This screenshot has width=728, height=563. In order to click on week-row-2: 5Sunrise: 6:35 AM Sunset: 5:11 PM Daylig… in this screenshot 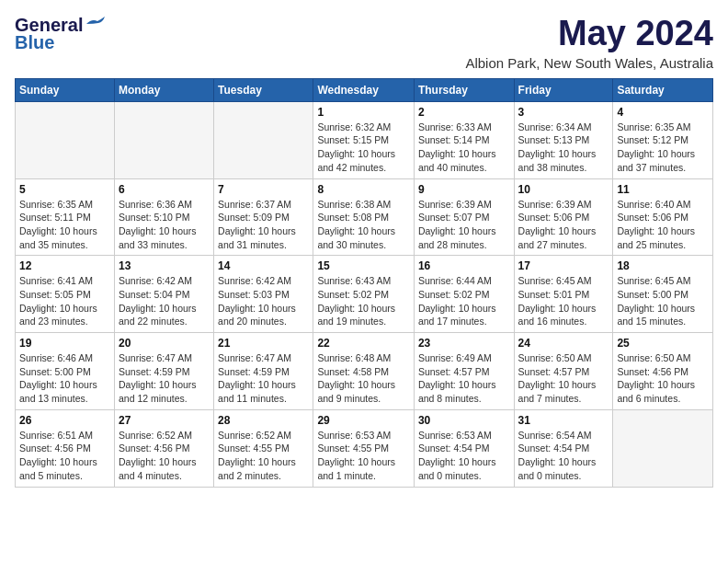, I will do `click(364, 217)`.